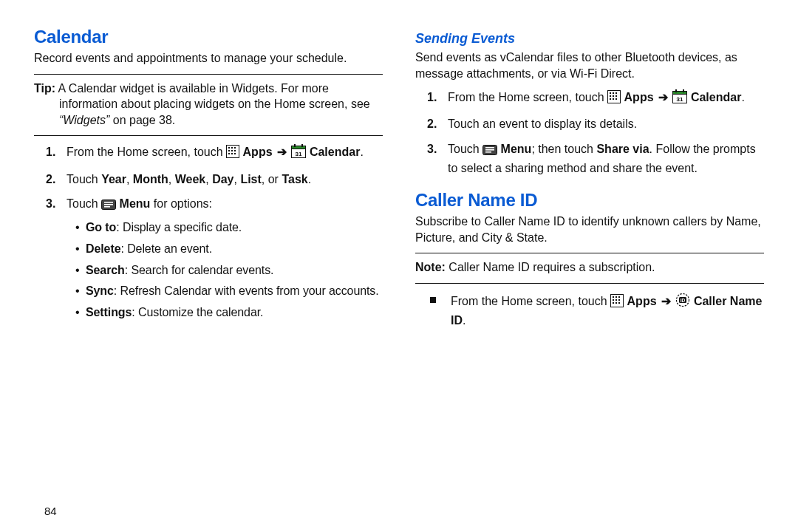 This screenshot has height=532, width=798. Describe the element at coordinates (599, 310) in the screenshot. I see `step-1: From the Home screen, touch Apps ➔ ID Ca…` at that location.